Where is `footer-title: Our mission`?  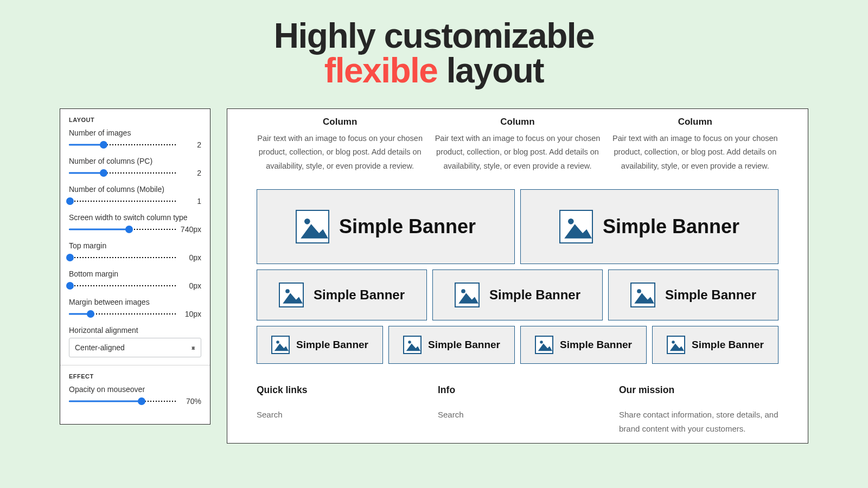
footer-title: Our mission is located at coordinates (699, 390).